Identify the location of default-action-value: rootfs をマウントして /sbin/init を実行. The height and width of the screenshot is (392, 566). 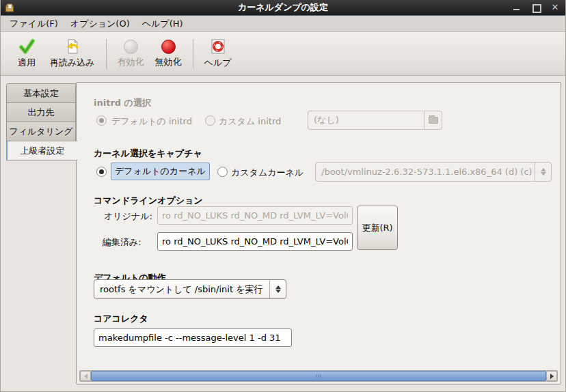
(182, 290).